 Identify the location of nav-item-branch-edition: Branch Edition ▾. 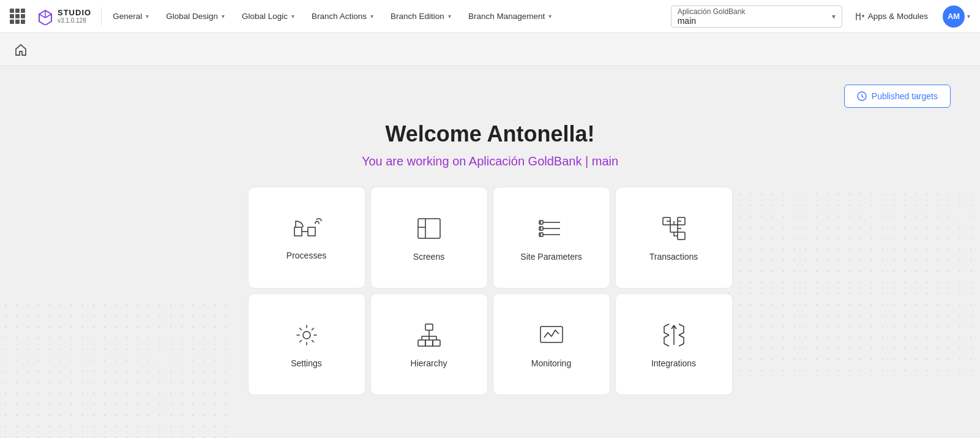
(421, 17).